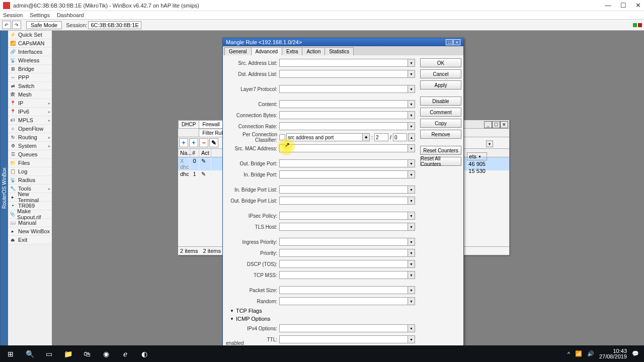 Image resolution: width=644 pixels, height=362 pixels. What do you see at coordinates (13, 15) in the screenshot?
I see `menu-session: Session` at bounding box center [13, 15].